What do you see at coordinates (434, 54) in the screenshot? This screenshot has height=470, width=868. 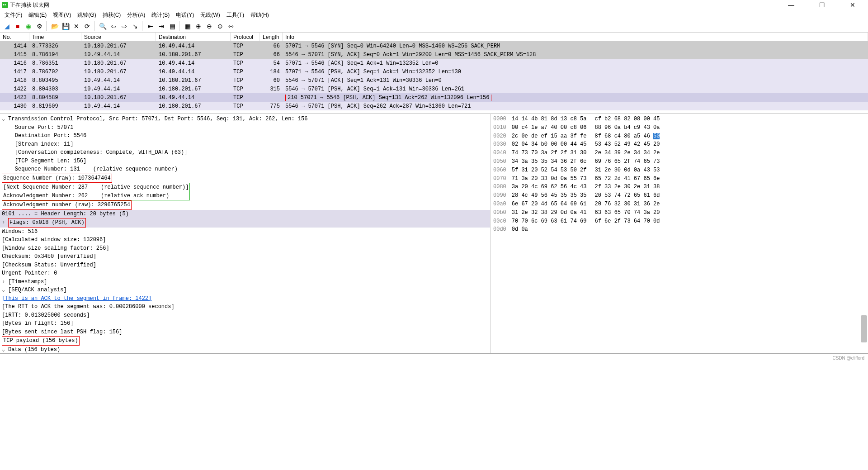 I see `packet-row: 14158.78619410.49.44.1410.180.201.67TCP6…` at bounding box center [434, 54].